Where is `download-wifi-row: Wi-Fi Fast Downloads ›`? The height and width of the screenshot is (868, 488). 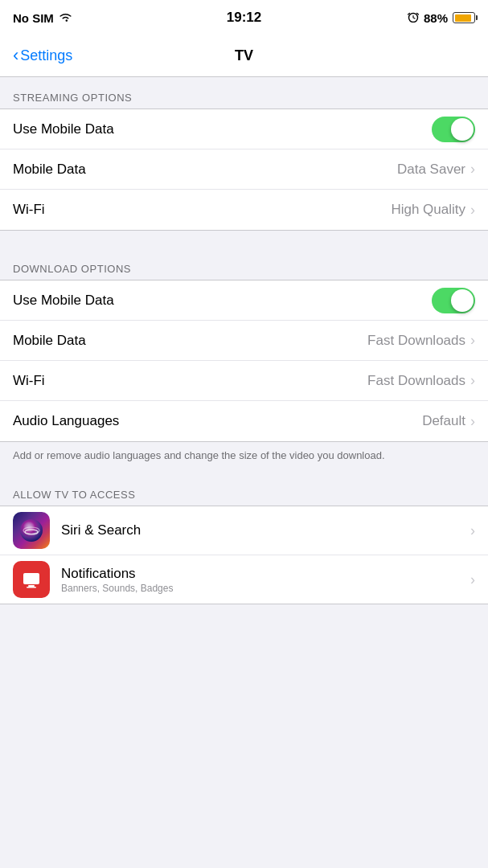 download-wifi-row: Wi-Fi Fast Downloads › is located at coordinates (244, 381).